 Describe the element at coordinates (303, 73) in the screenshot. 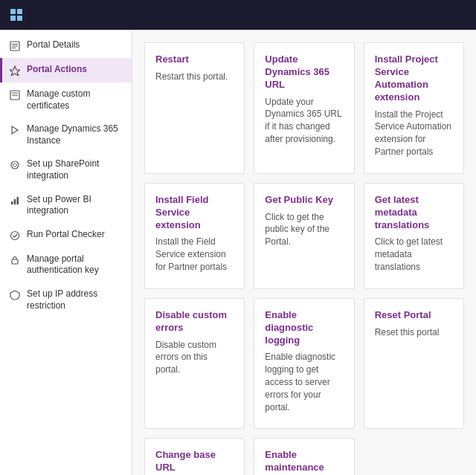

I see `card-title-update-dynamics-url: Update Dynamics 365 URL` at that location.